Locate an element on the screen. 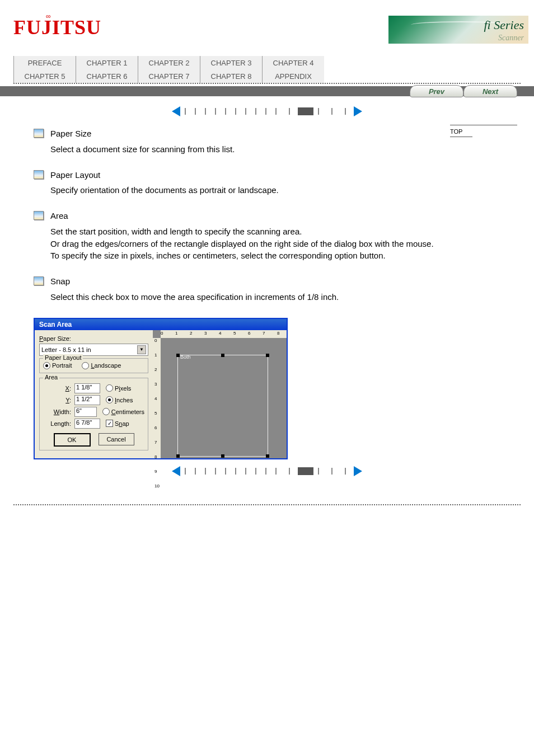  snap-heading: Snap is located at coordinates (195, 281).